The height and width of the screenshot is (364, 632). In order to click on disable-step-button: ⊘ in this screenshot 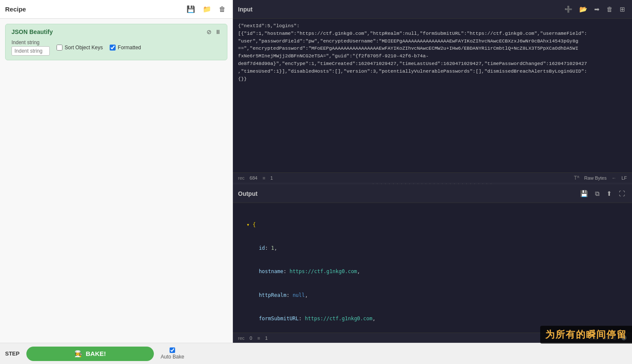, I will do `click(209, 32)`.